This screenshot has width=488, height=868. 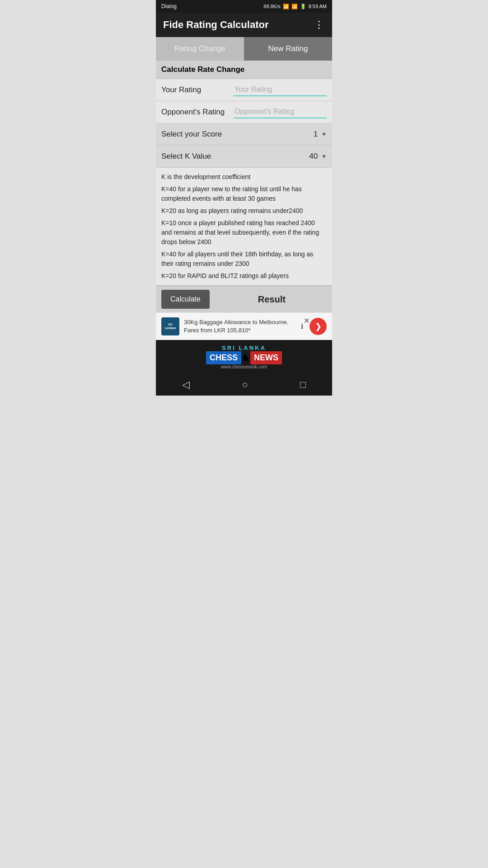 What do you see at coordinates (244, 112) in the screenshot?
I see `opponent-rating-row: Opponent's Rating` at bounding box center [244, 112].